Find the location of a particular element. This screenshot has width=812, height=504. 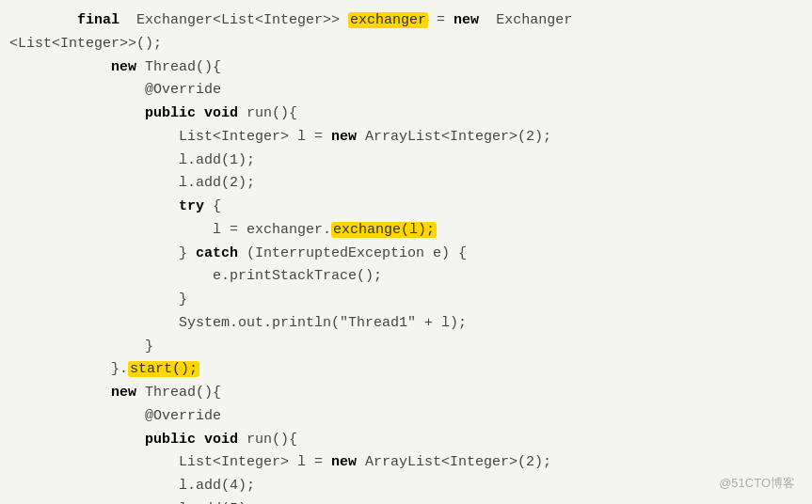

code-line-10: l = exchanger.exchange(l); is located at coordinates (410, 231).